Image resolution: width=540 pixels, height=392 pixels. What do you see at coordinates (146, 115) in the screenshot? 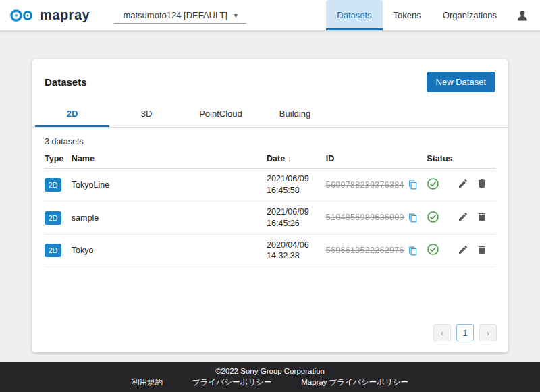
I see `tab-3d: 3D` at bounding box center [146, 115].